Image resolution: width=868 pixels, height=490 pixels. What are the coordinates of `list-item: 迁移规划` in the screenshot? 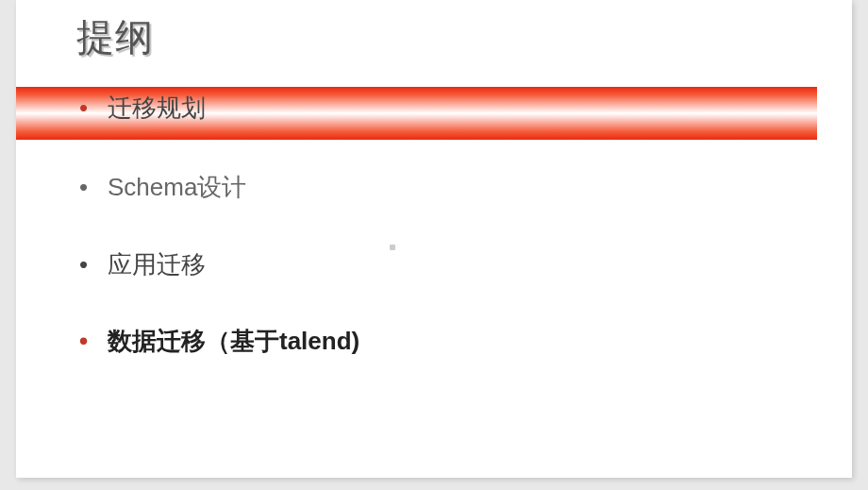 It's located at (215, 109).